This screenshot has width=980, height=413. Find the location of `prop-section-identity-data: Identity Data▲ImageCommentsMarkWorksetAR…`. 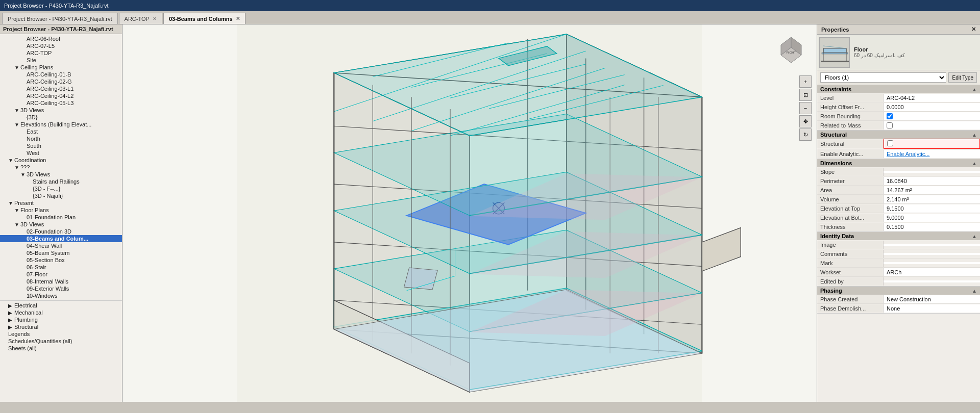

prop-section-identity-data: Identity Data▲ImageCommentsMarkWorksetAR… is located at coordinates (898, 259).